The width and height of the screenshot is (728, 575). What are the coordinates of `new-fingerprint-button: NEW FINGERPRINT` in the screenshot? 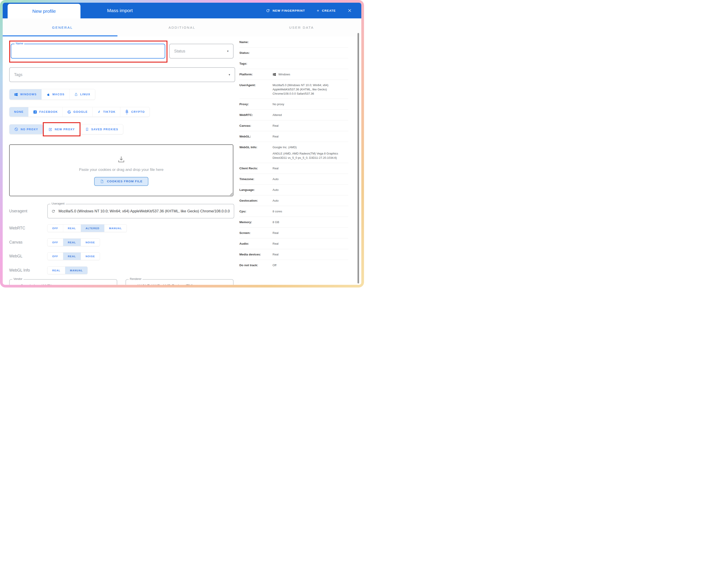 It's located at (285, 11).